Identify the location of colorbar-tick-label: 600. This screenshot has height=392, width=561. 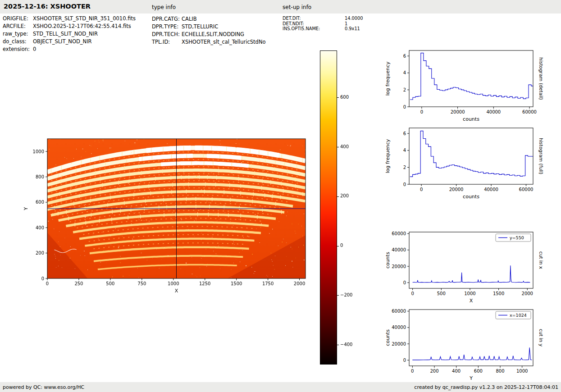
(344, 97).